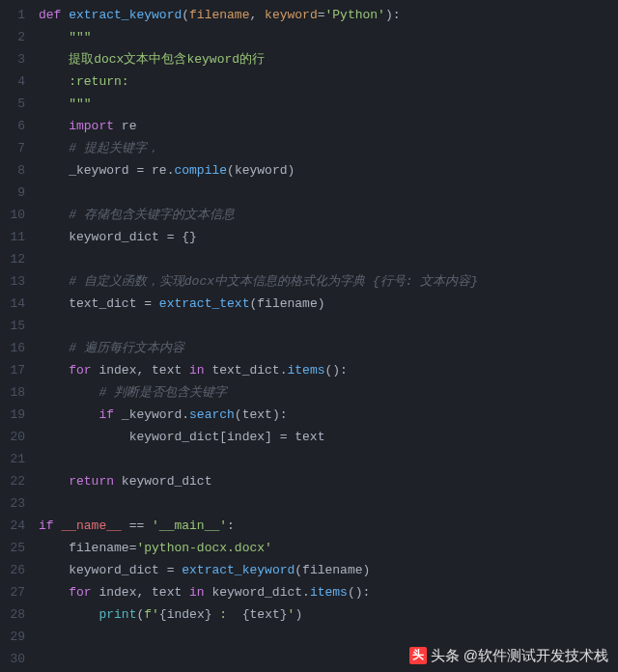  Describe the element at coordinates (13, 60) in the screenshot. I see `line-number: 3` at that location.